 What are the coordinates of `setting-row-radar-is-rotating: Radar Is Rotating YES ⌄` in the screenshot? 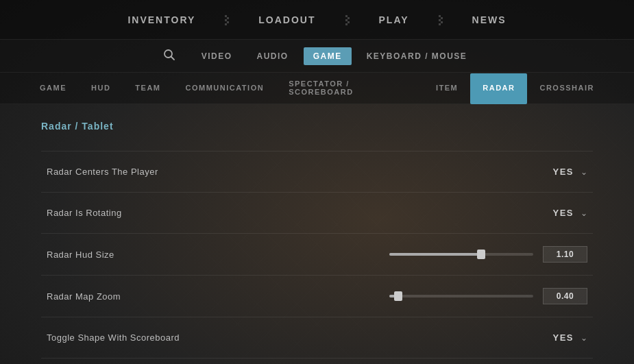 It's located at (317, 213).